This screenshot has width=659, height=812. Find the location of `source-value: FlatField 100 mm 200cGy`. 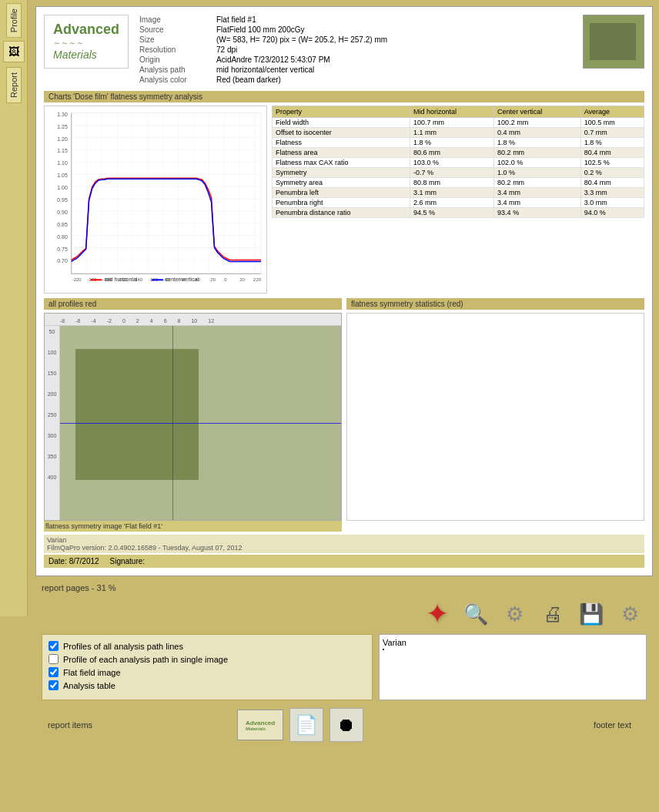

source-value: FlatField 100 mm 200cGy is located at coordinates (394, 29).